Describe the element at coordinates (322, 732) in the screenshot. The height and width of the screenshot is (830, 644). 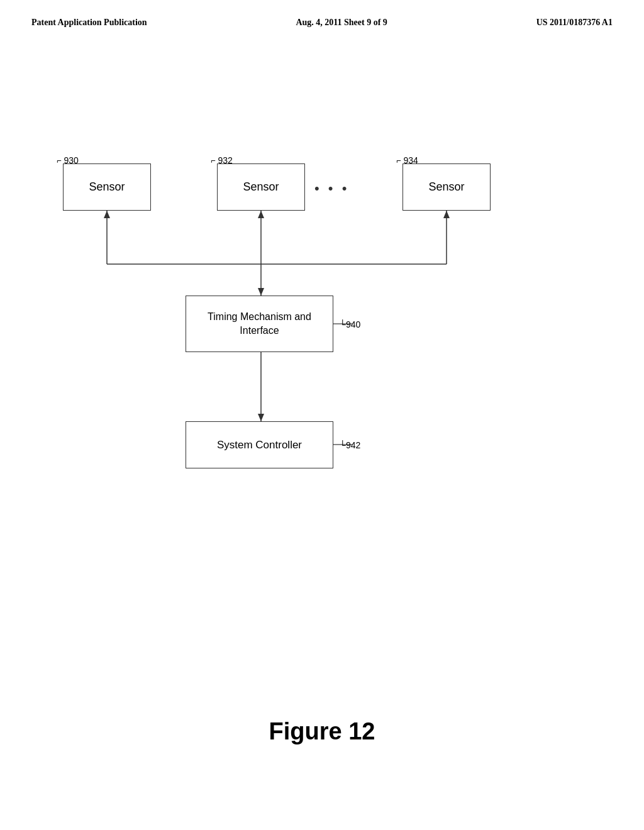
I see `figure-caption: Figure 12` at that location.